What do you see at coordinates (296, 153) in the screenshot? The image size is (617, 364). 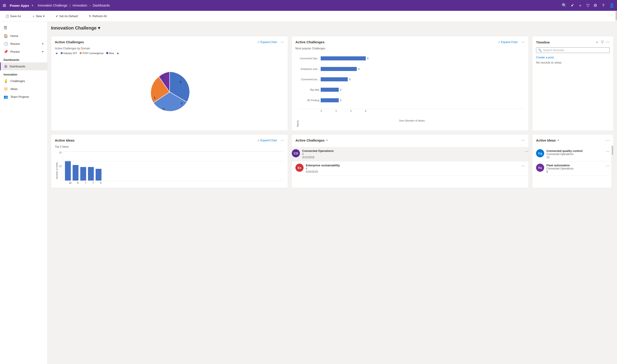 I see `avatar-co: CO` at bounding box center [296, 153].